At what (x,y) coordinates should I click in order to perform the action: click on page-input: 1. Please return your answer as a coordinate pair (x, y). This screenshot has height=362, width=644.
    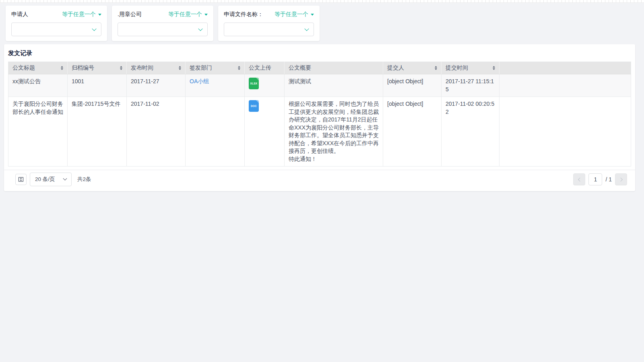
    Looking at the image, I should click on (595, 179).